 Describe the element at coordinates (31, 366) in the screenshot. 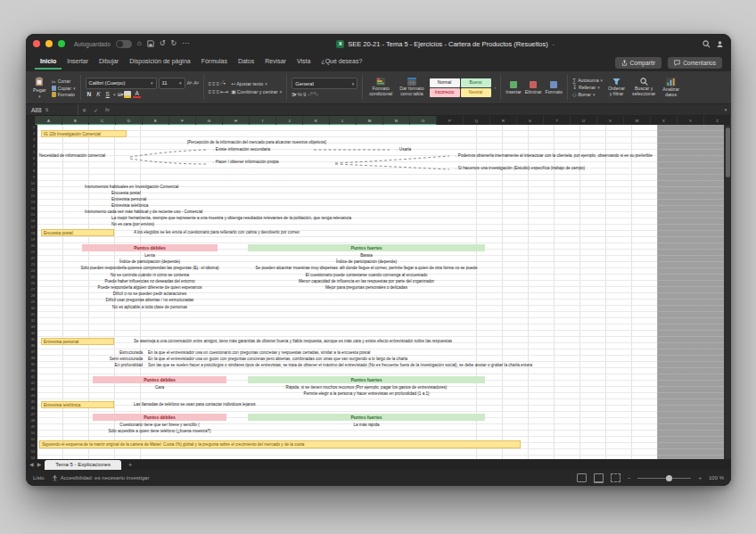

I see `row-header: 39` at that location.